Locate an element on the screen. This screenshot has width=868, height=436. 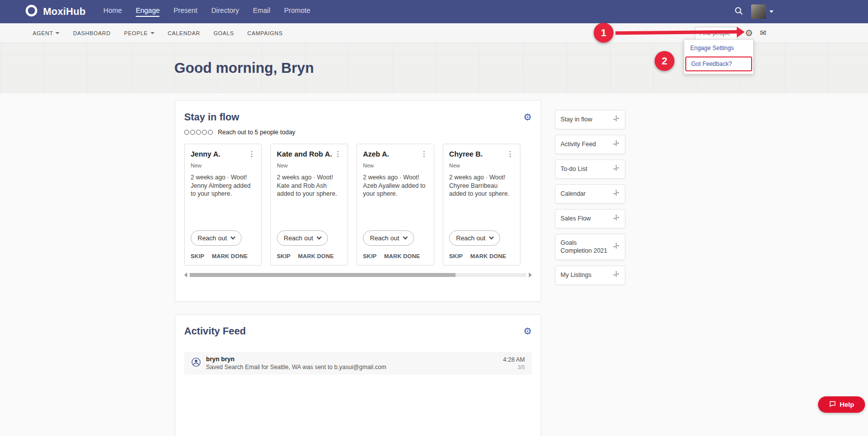
subnav-item-goals: GOALS is located at coordinates (224, 33).